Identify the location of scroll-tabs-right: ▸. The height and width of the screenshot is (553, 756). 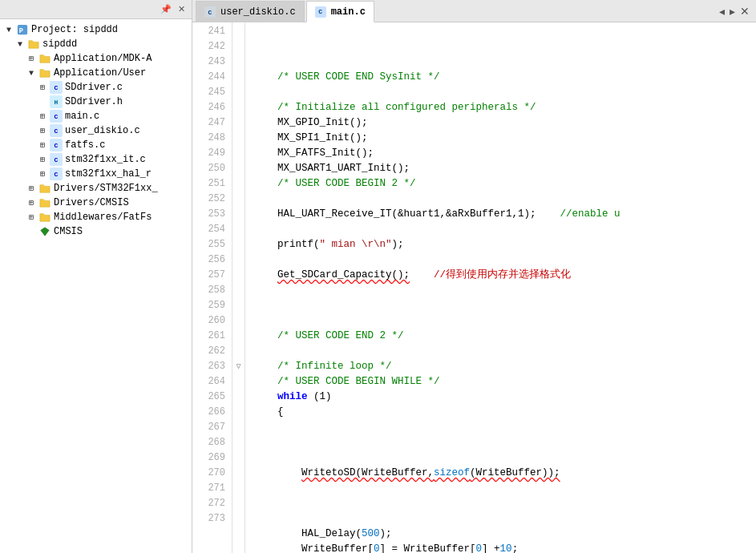
(733, 11).